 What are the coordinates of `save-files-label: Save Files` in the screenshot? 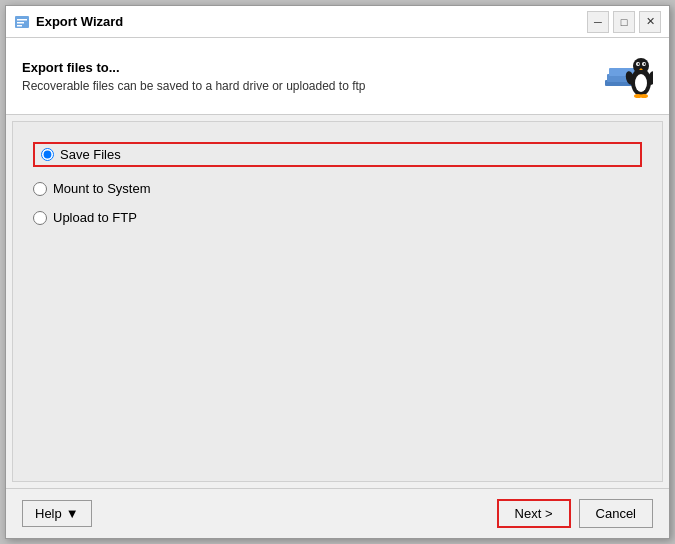 It's located at (90, 154).